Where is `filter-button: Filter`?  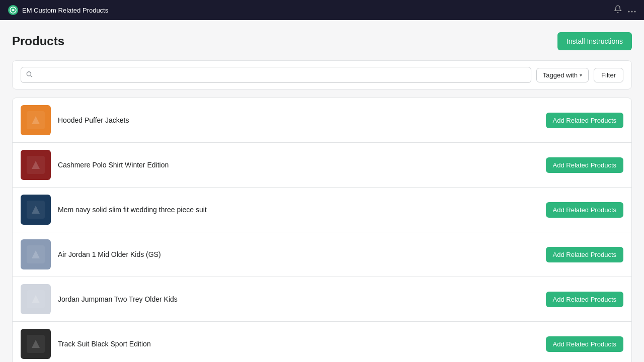
filter-button: Filter is located at coordinates (609, 75).